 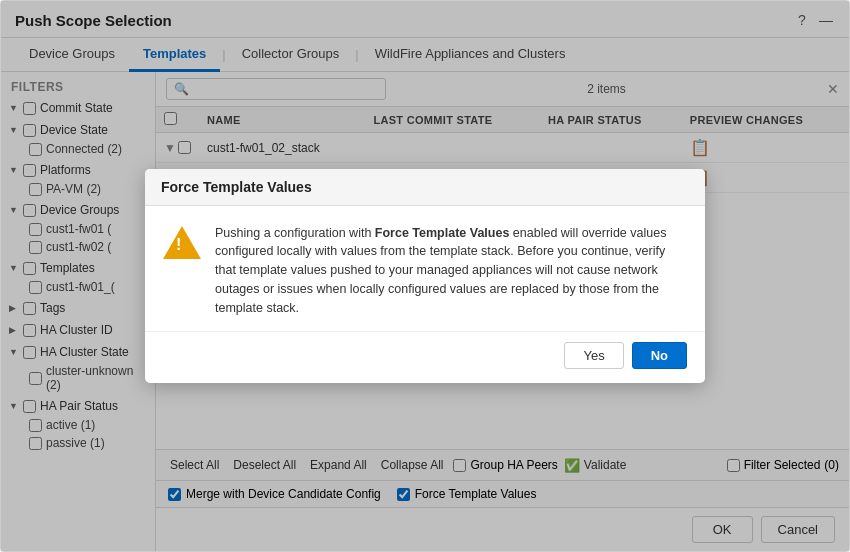 I want to click on yes-button: Yes, so click(x=594, y=356).